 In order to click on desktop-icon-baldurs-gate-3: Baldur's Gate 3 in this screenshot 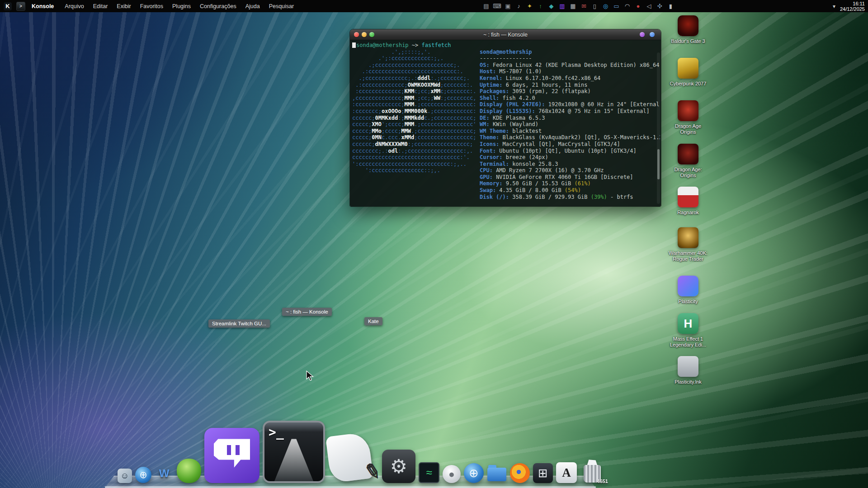, I will do `click(688, 30)`.